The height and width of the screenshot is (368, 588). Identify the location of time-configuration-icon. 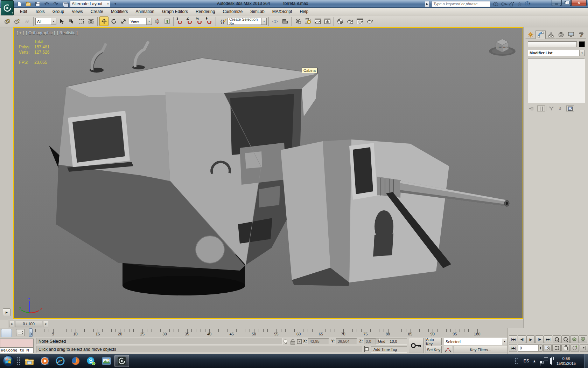
(547, 348).